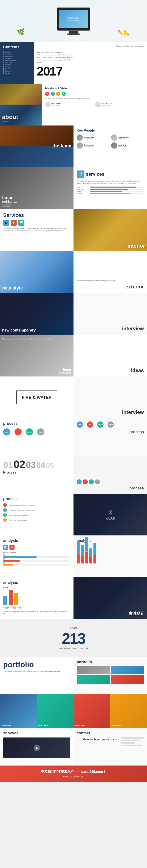 The image size is (147, 868). Describe the element at coordinates (17, 69) in the screenshot. I see `contents-item: Portfolio` at that location.